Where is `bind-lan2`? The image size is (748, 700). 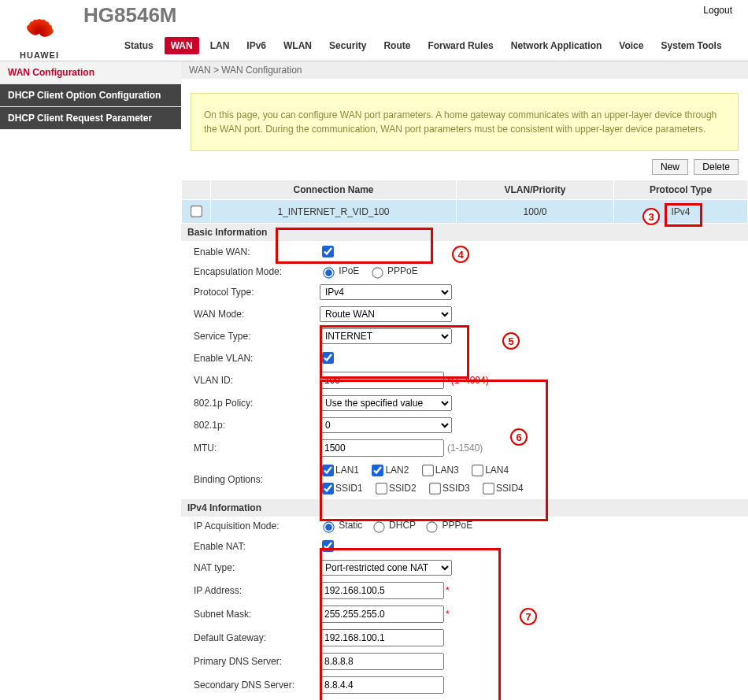
bind-lan2 is located at coordinates (378, 471).